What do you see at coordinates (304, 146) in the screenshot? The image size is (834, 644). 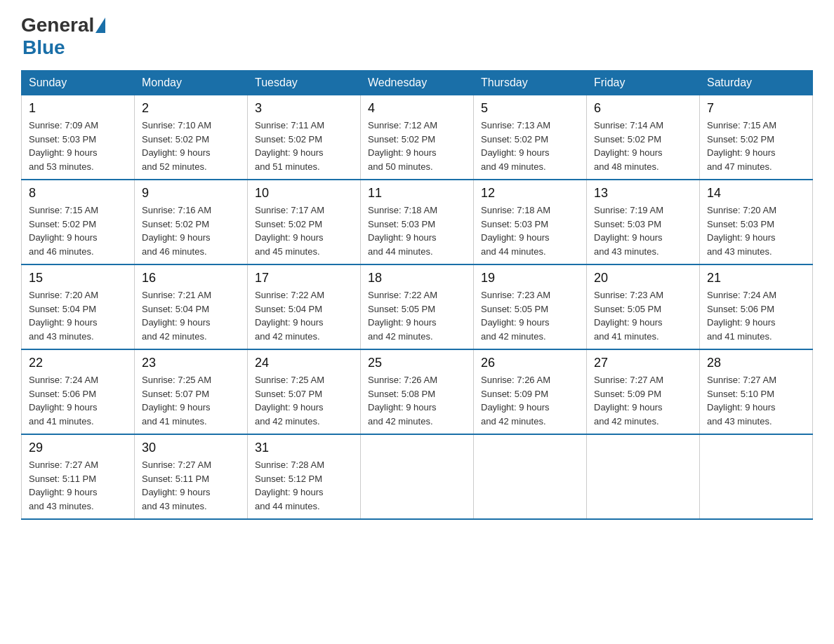 I see `day-info: Sunrise: 7:11 AMSunset: 5:02 PMDaylight:…` at bounding box center [304, 146].